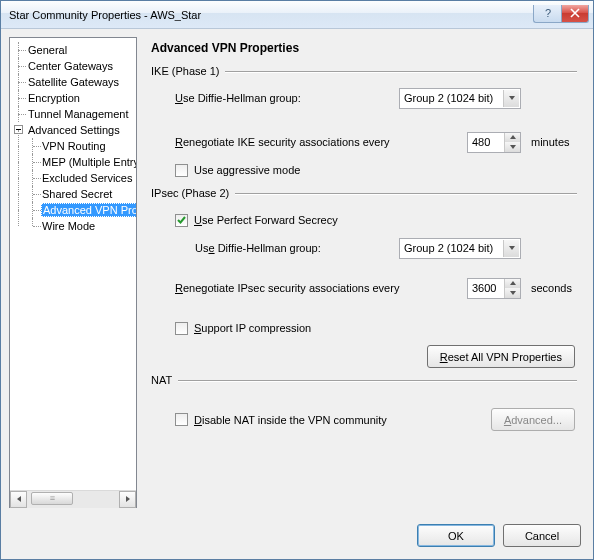 The image size is (594, 560). Describe the element at coordinates (282, 142) in the screenshot. I see `ike-reneg-label: Renegotiate IKE security associations ev…` at that location.